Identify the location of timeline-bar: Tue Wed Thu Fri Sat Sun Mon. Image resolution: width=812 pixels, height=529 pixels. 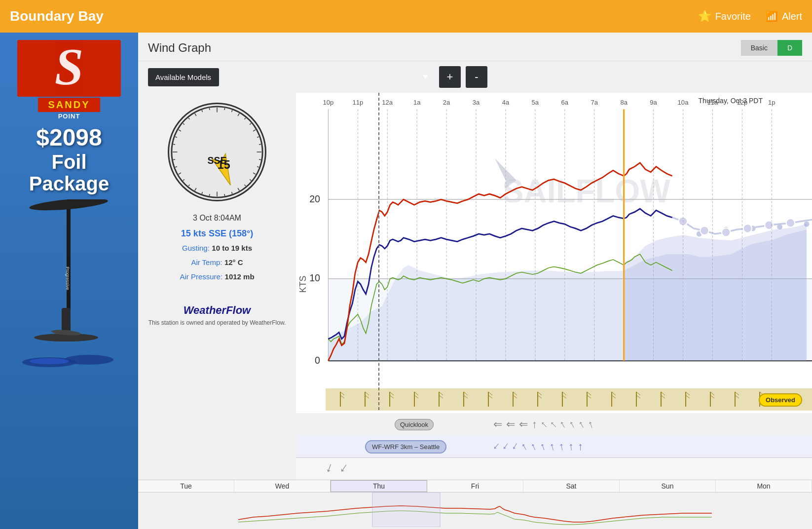
(475, 504).